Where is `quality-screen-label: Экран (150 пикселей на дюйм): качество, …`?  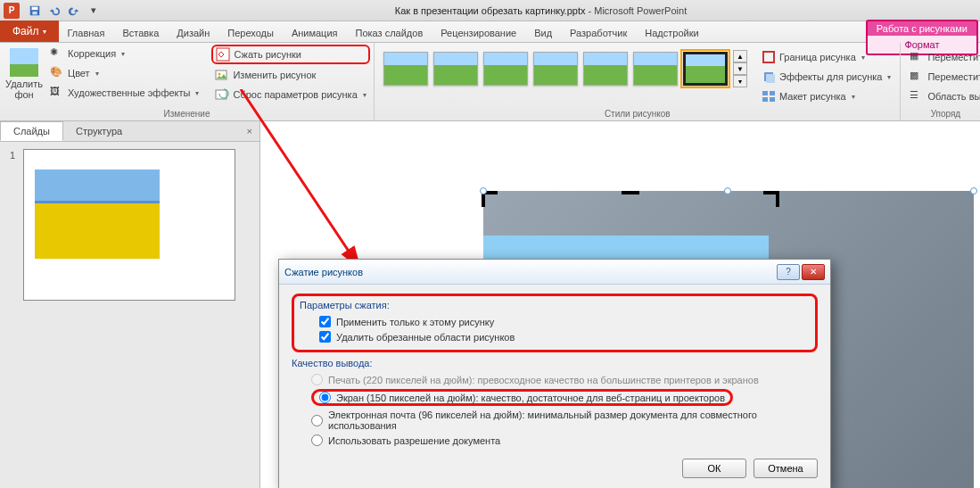
quality-screen-label: Экран (150 пикселей на дюйм): качество, … is located at coordinates (531, 398).